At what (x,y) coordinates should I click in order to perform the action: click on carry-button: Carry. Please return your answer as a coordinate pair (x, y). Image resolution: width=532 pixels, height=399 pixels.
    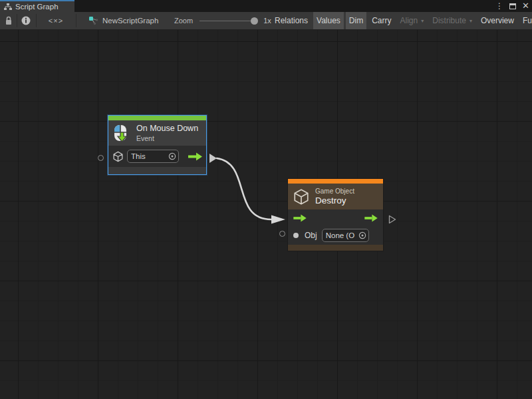
    Looking at the image, I should click on (382, 21).